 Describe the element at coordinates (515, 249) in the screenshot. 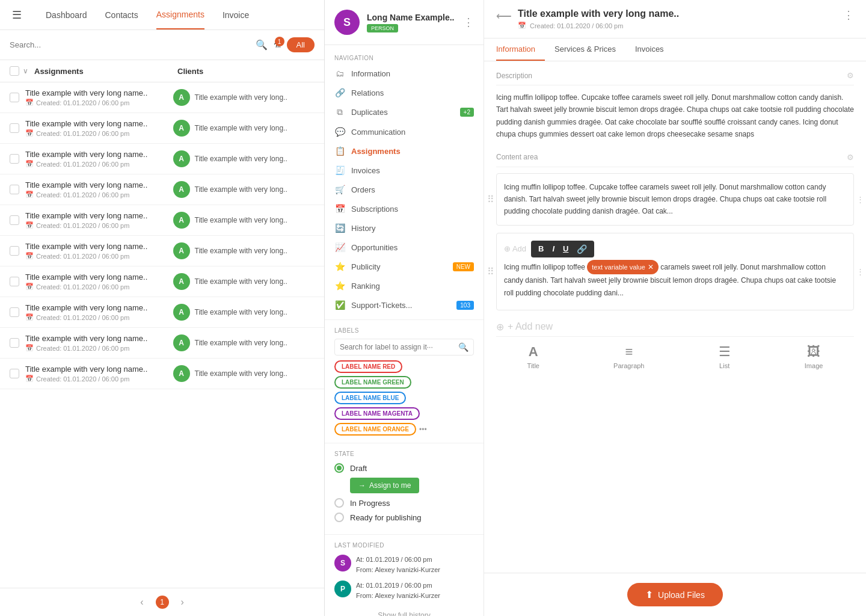

I see `add-hint: ⊕ Add` at that location.